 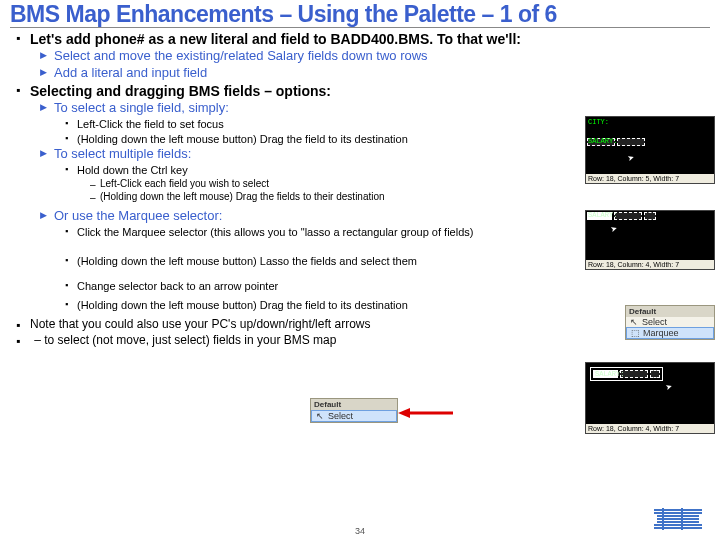 I want to click on bullet-intro-step-a: Select and move the existing/related Sal…, so click(x=375, y=56).